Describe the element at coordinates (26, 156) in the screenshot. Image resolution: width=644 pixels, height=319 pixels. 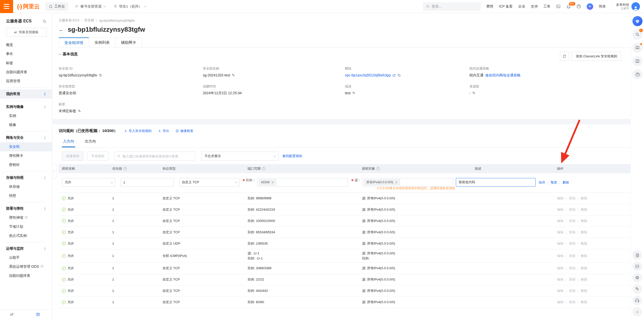
I see `sidebar-item-弹性网卡: 弹性网卡` at that location.